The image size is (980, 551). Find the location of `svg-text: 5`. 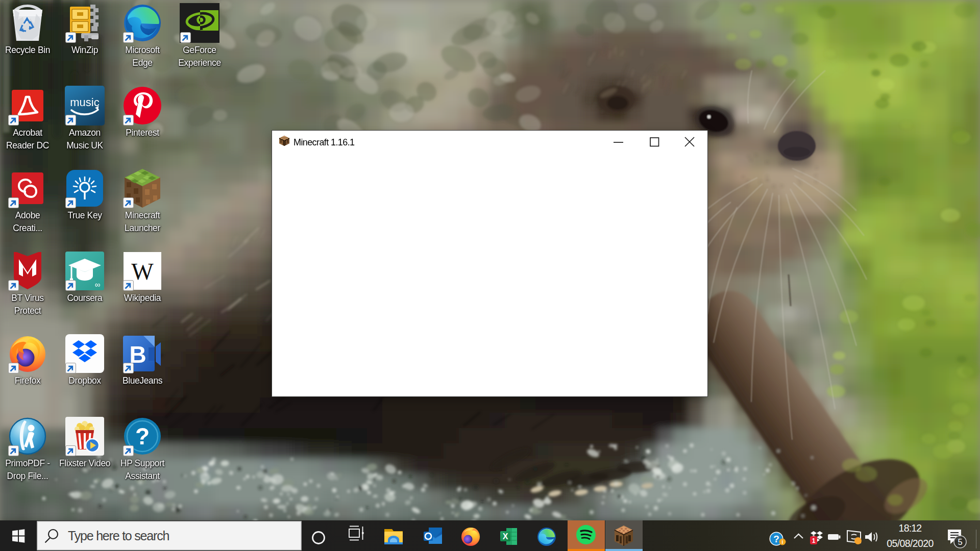

svg-text: 5 is located at coordinates (960, 542).